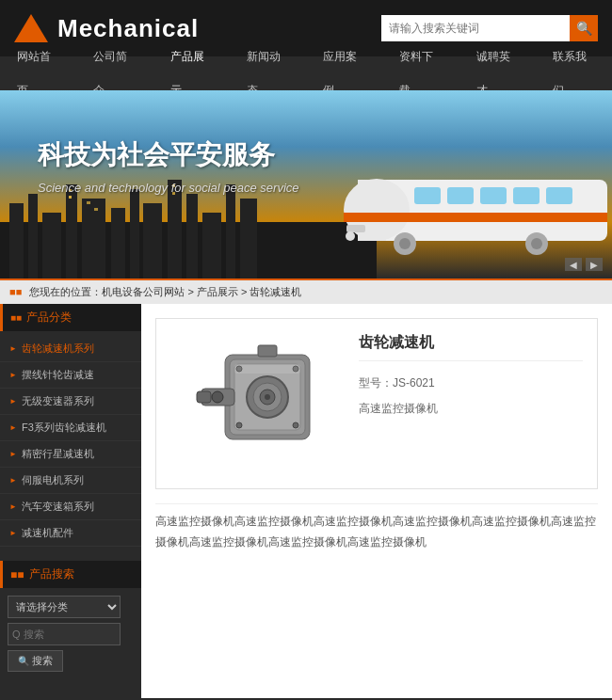 This screenshot has height=700, width=612. I want to click on sidebar-item-f3: ► F3系列齿轮减速机, so click(71, 428).